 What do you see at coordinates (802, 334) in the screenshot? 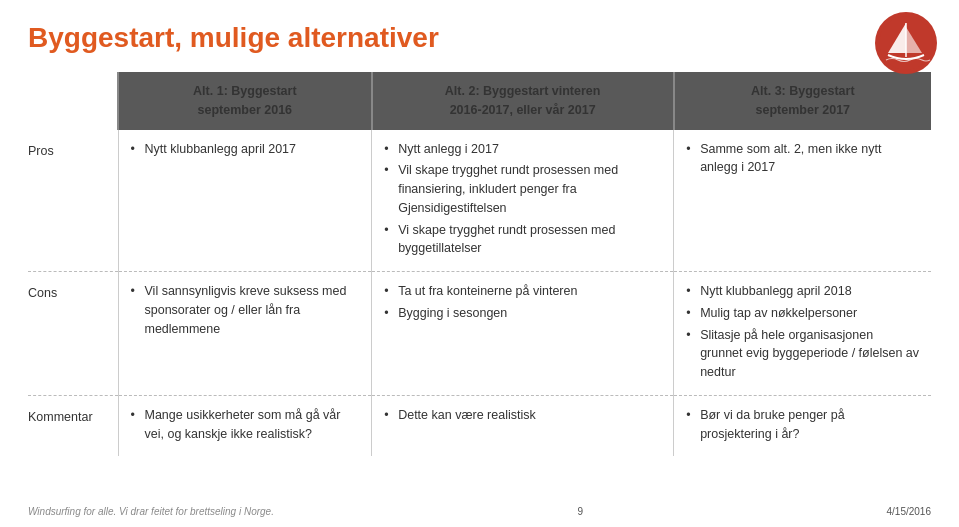
I see `cons-alt3: Nytt klubbanlegg april 2018Mulig tap av …` at bounding box center [802, 334].